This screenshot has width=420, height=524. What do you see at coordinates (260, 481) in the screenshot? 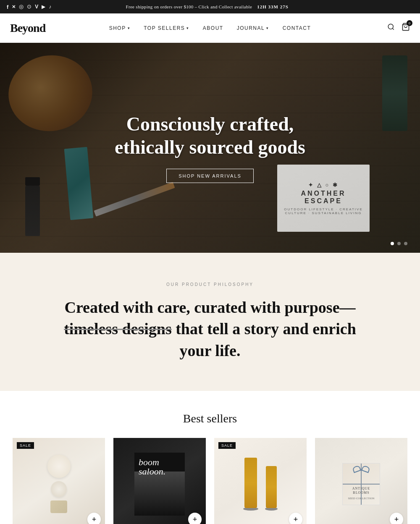
I see `product-image-3: SALE +` at bounding box center [260, 481].